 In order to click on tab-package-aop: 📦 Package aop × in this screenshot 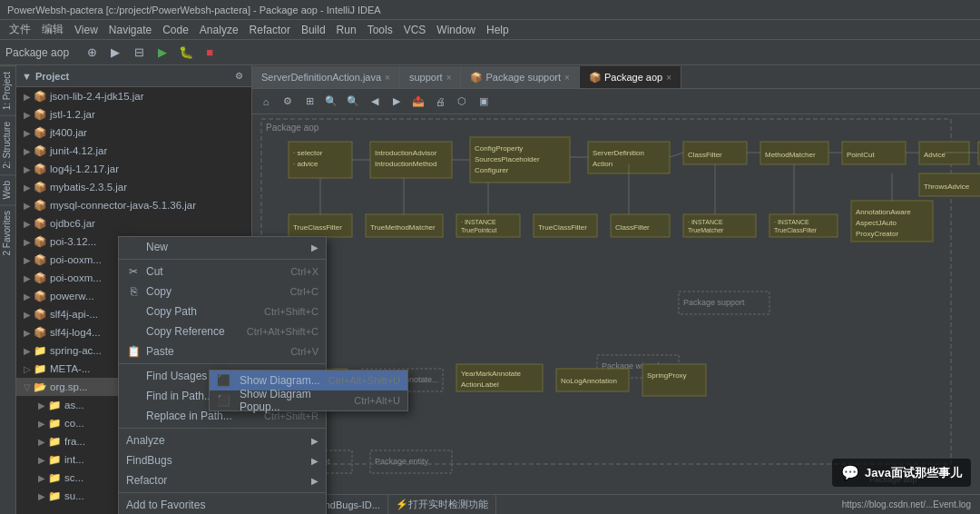, I will do `click(631, 77)`.